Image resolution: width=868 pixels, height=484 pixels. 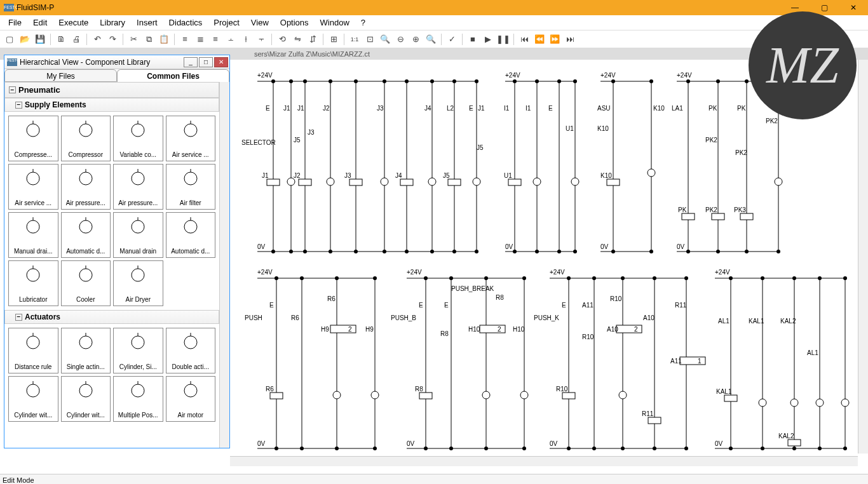 I want to click on component-item: Manual drain, so click(x=139, y=235).